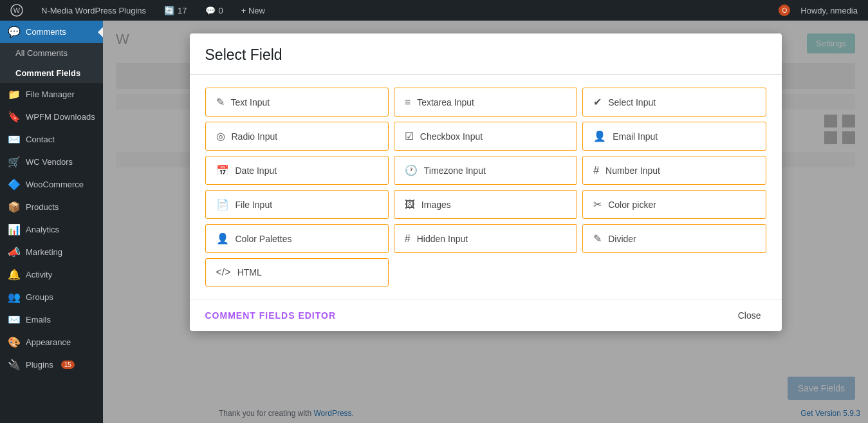 This screenshot has height=423, width=868. Describe the element at coordinates (410, 205) in the screenshot. I see `images-icon: 🖼` at that location.